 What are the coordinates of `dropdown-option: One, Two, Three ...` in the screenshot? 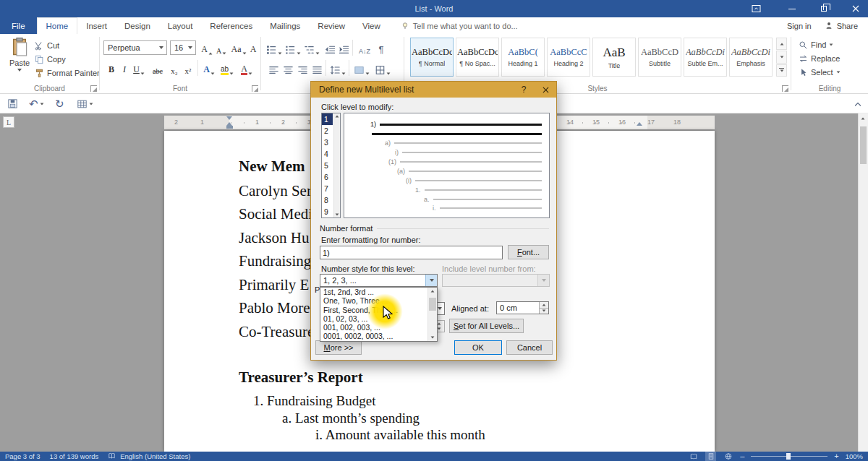 It's located at (374, 301).